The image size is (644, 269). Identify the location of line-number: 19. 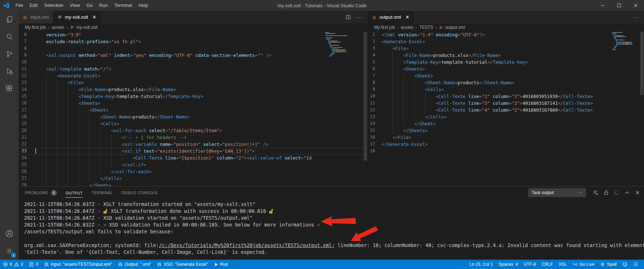
(27, 124).